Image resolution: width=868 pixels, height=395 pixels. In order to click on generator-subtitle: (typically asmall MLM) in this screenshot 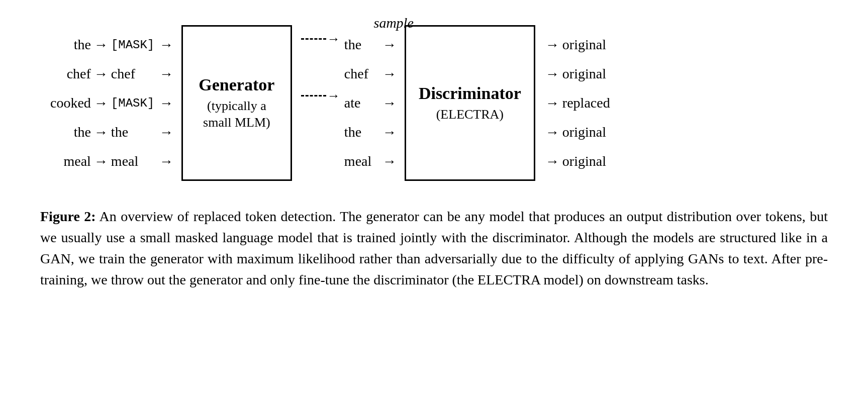, I will do `click(237, 115)`.